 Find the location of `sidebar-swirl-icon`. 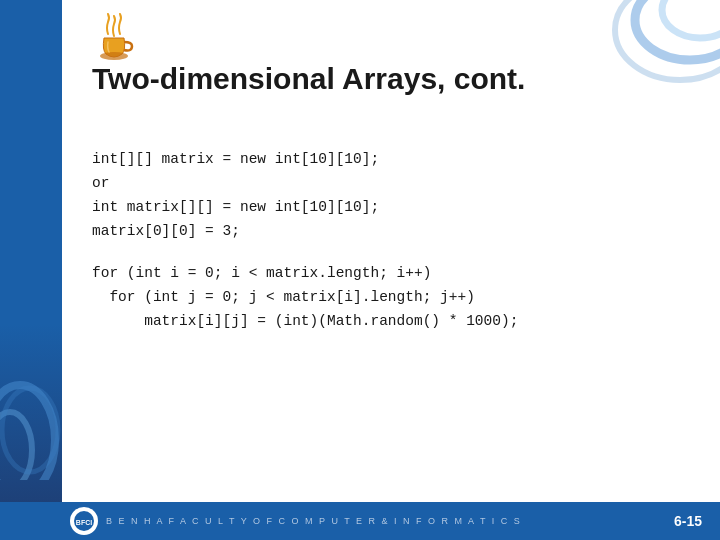

sidebar-swirl-icon is located at coordinates (35, 420).